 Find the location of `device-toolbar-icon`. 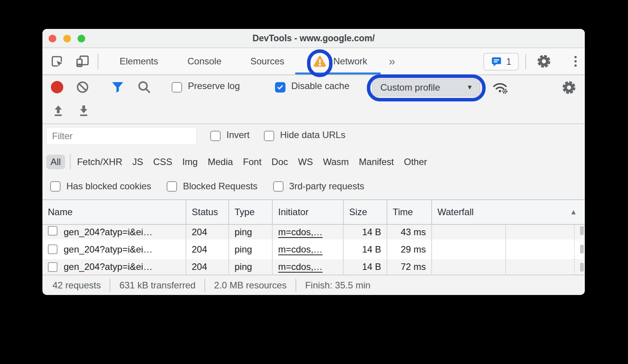

device-toolbar-icon is located at coordinates (83, 61).